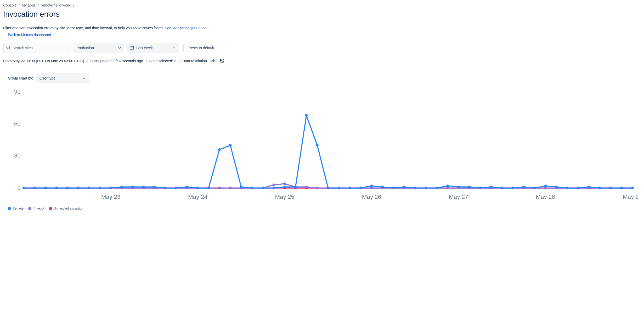 This screenshot has height=316, width=644. I want to click on chart-legend: RemoteTimeoutUnhandled exception, so click(324, 208).